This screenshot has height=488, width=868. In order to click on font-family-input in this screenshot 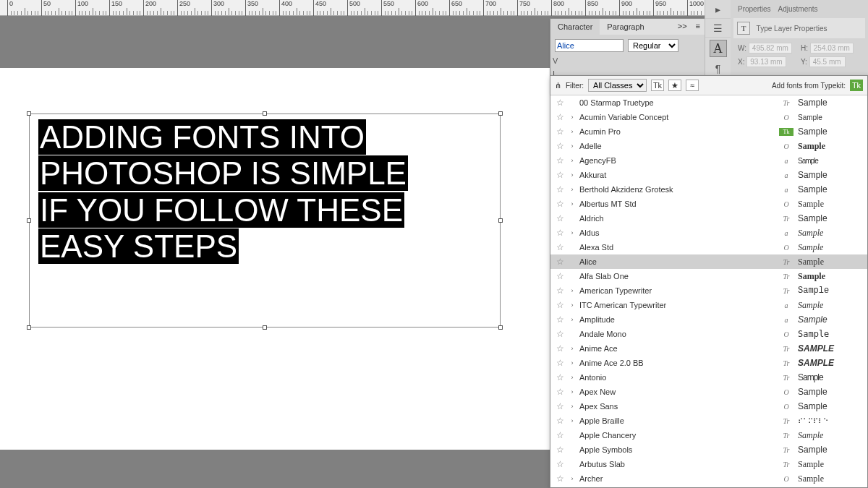, I will do `click(589, 46)`.